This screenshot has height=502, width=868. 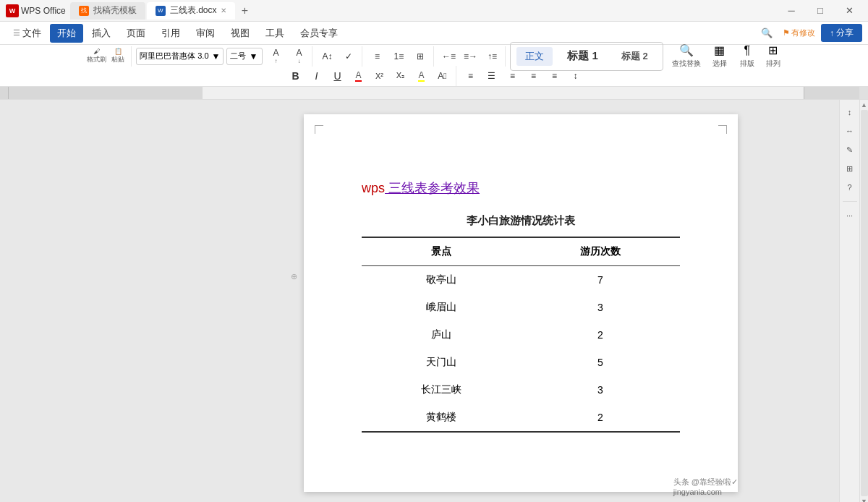 What do you see at coordinates (747, 56) in the screenshot?
I see `arrange-button: ¶ 排版` at bounding box center [747, 56].